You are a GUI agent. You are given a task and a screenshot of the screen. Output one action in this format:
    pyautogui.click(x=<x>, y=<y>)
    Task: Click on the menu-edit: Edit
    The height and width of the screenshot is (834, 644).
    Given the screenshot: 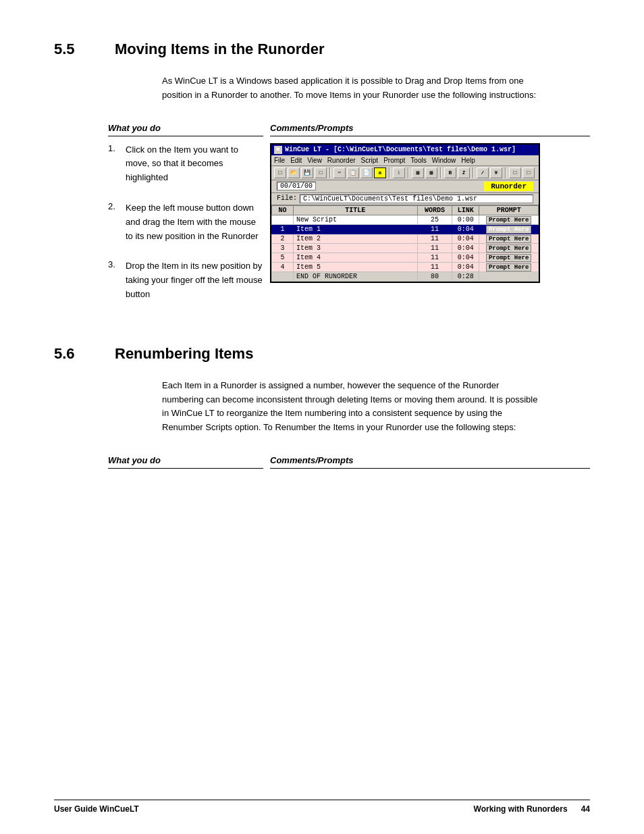 What is the action you would take?
    pyautogui.click(x=296, y=161)
    